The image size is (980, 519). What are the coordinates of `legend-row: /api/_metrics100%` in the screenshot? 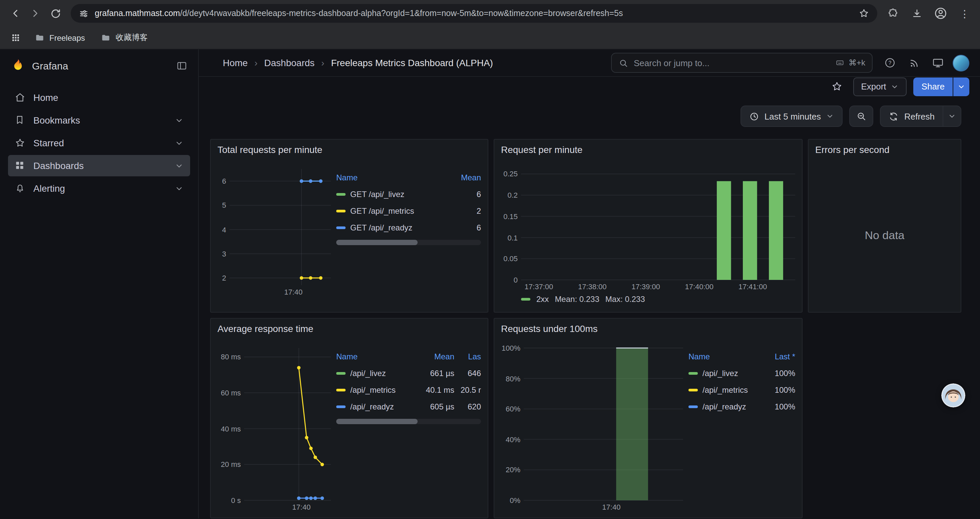 It's located at (742, 390).